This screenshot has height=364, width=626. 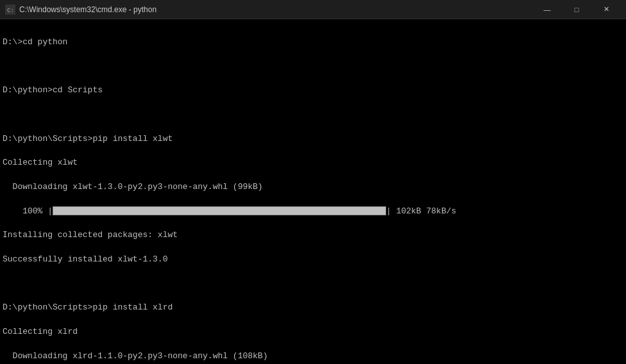 What do you see at coordinates (409, 211) in the screenshot?
I see `progress1-size: 102kB` at bounding box center [409, 211].